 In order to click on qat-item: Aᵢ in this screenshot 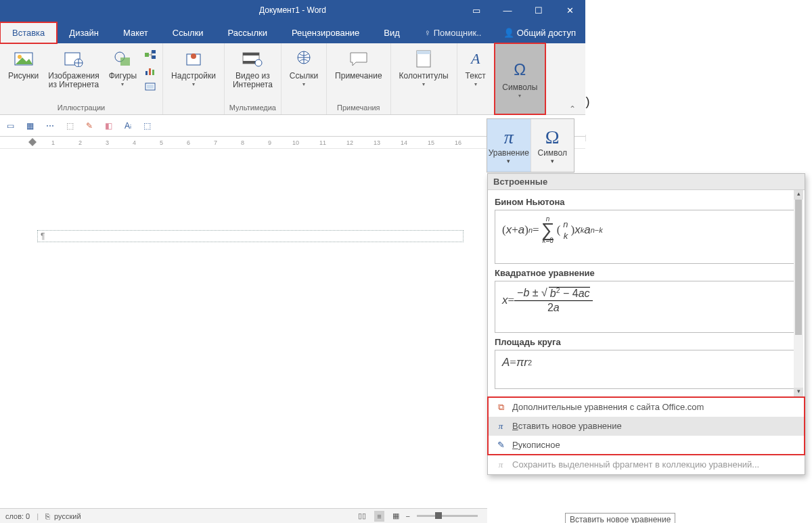, I will do `click(128, 126)`.